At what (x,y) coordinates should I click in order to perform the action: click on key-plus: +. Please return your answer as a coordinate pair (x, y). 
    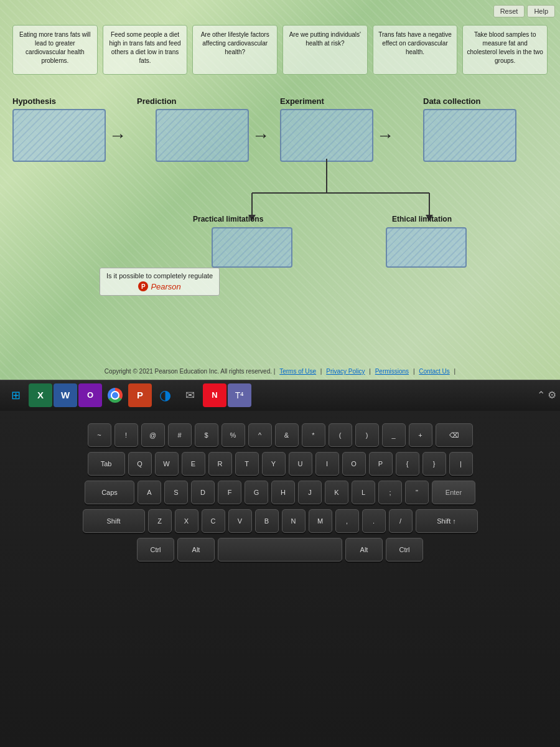
    Looking at the image, I should click on (421, 435).